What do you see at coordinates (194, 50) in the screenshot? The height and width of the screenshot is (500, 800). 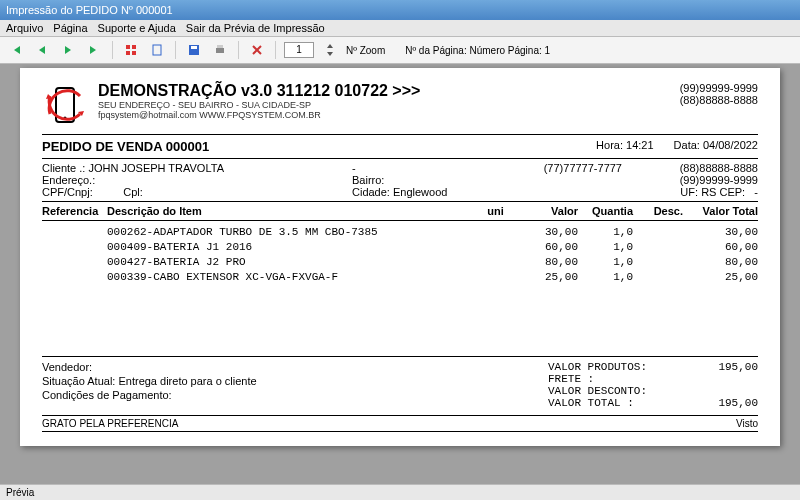 I see `save-icon` at bounding box center [194, 50].